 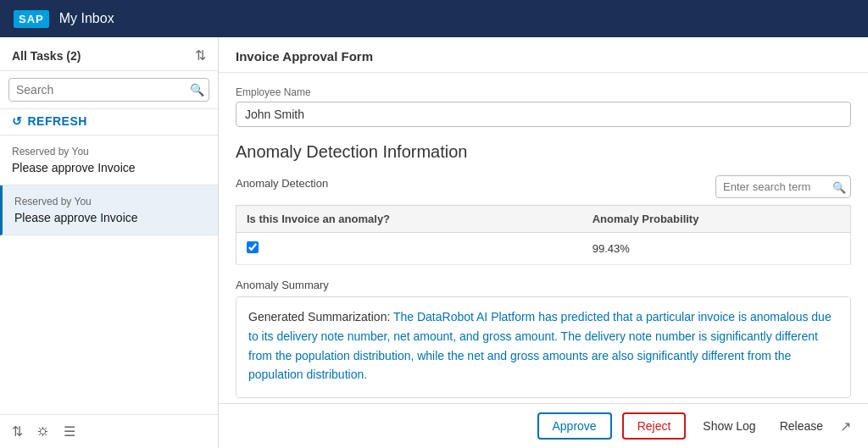 What do you see at coordinates (108, 54) in the screenshot?
I see `sidebar-header: All Tasks (2) ⇅` at bounding box center [108, 54].